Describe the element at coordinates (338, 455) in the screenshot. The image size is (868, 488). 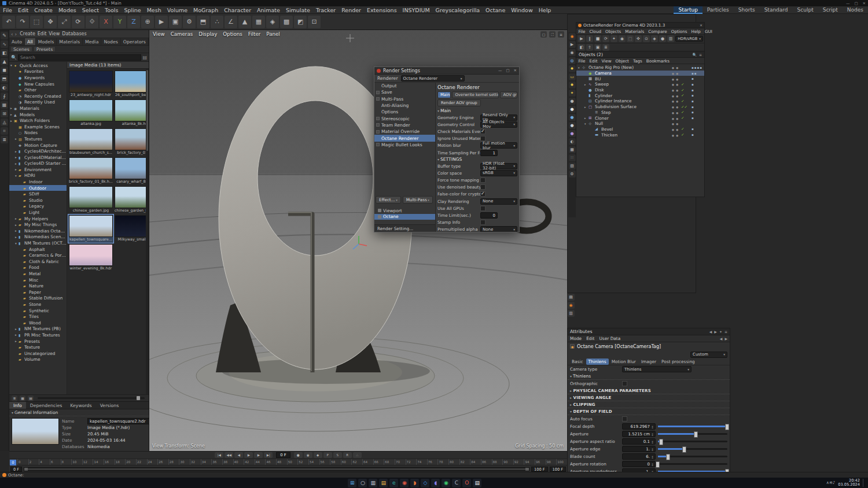
I see `scale-key-icon: S` at that location.